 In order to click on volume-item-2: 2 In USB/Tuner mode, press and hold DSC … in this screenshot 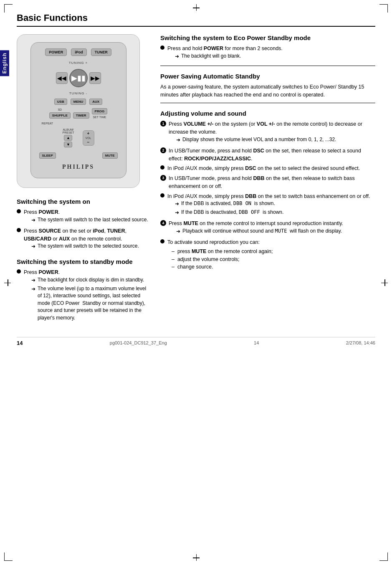, I will do `click(268, 155)`.